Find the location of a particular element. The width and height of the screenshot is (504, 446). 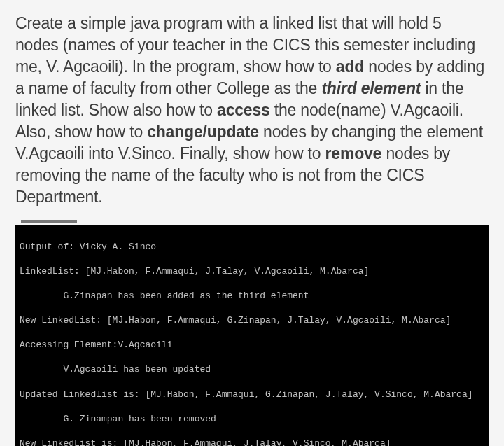

bold-change-update: change/update is located at coordinates (203, 132).